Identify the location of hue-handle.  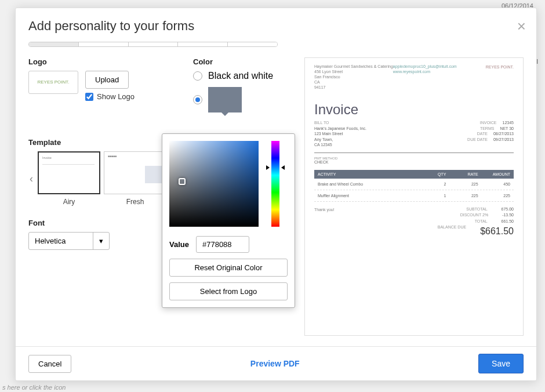
(275, 167).